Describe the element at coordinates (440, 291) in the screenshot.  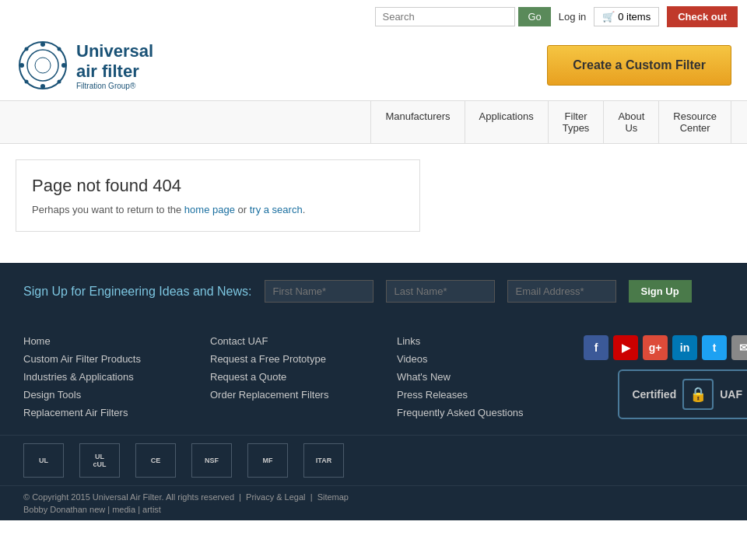
I see `last-name-input` at that location.